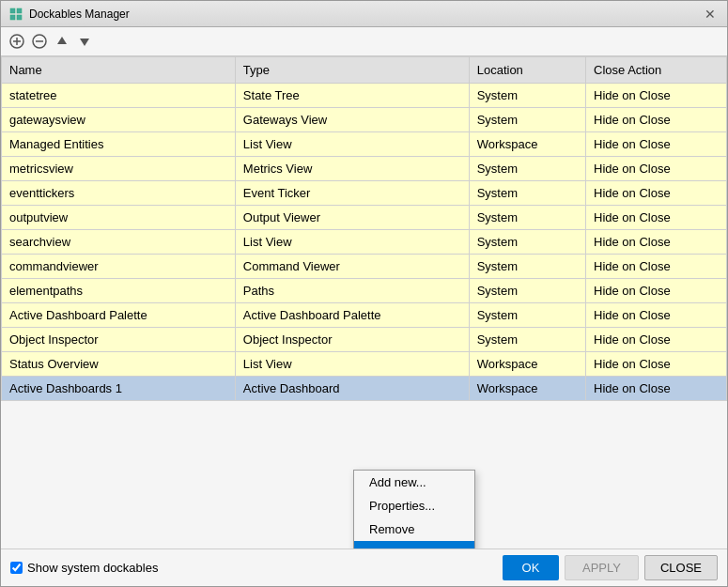  Describe the element at coordinates (351, 120) in the screenshot. I see `cell-type: Gateways View` at that location.